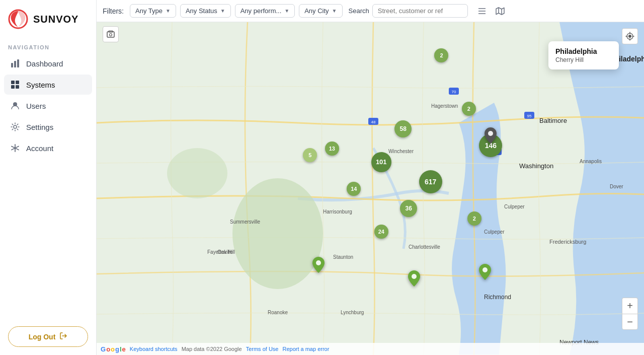 The image size is (644, 355). I want to click on toolbar-icons, so click(491, 11).